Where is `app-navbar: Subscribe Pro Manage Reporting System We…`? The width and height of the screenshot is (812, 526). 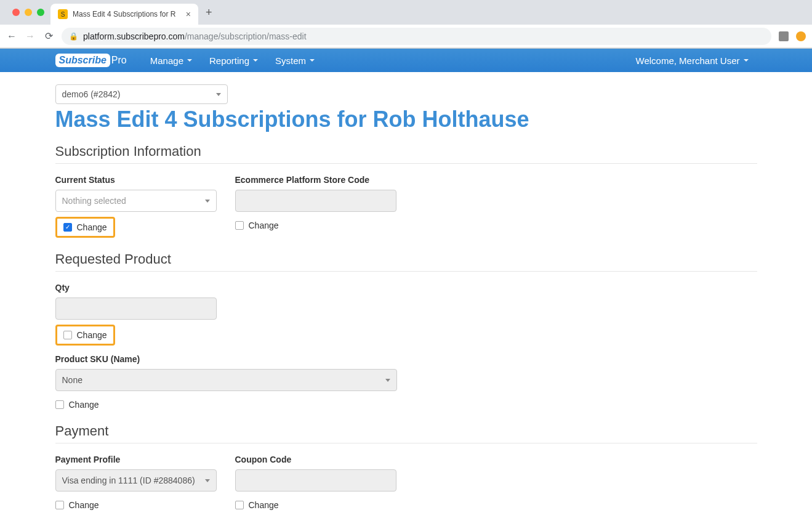 app-navbar: Subscribe Pro Manage Reporting System We… is located at coordinates (406, 60).